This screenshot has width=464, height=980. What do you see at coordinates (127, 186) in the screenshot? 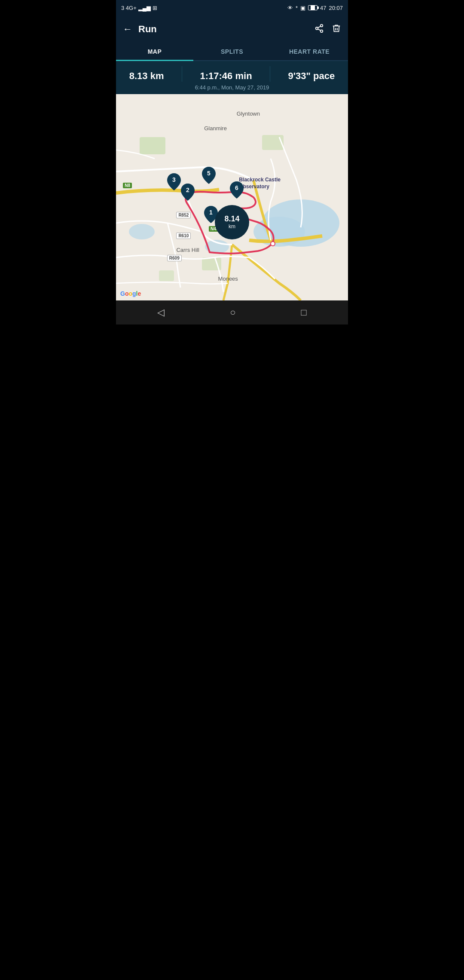
I see `road-n8: N8` at bounding box center [127, 186].